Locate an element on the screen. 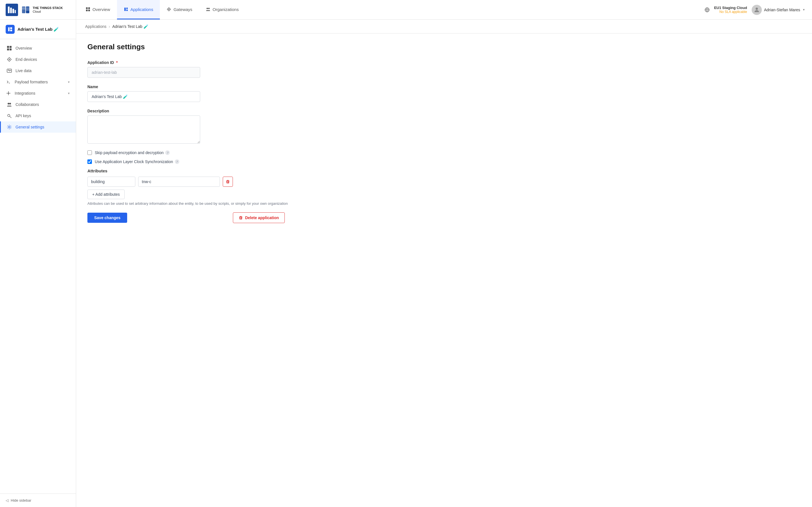  sidebar-nav: Overview End devices Live data is located at coordinates (38, 266).